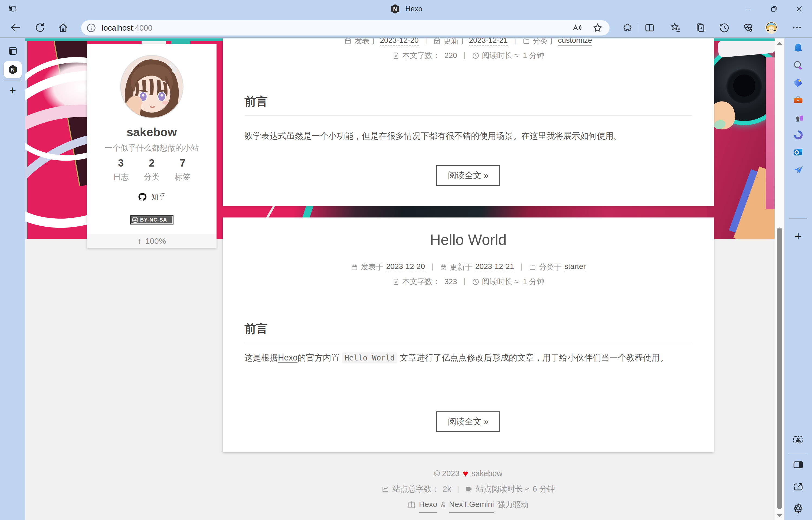 This screenshot has width=812, height=520. I want to click on stat-categories: 2 分类, so click(152, 170).